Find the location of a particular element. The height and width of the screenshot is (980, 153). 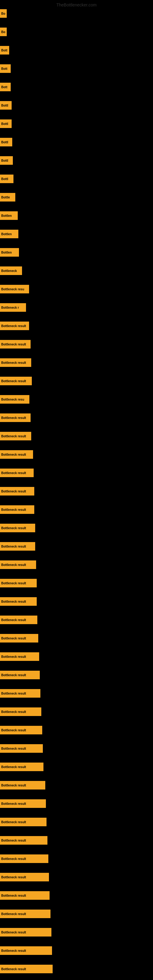

bar-row-9: Bottl is located at coordinates (6, 161).